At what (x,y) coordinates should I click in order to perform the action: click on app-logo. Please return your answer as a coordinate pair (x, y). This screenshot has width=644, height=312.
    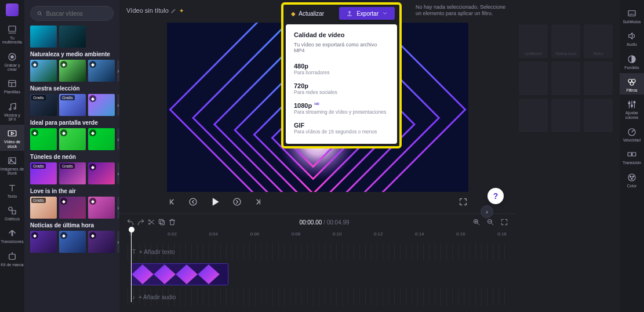
    Looking at the image, I should click on (12, 10).